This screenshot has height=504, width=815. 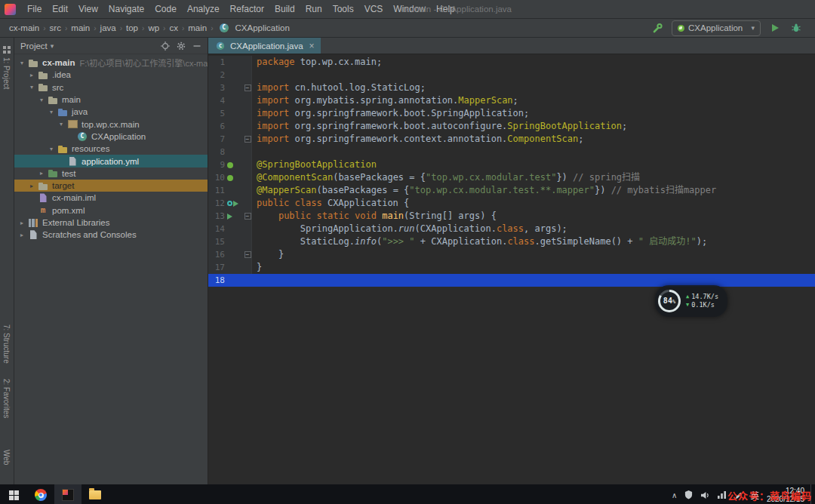 I want to click on spring-run-gutter-icon, so click(x=229, y=204).